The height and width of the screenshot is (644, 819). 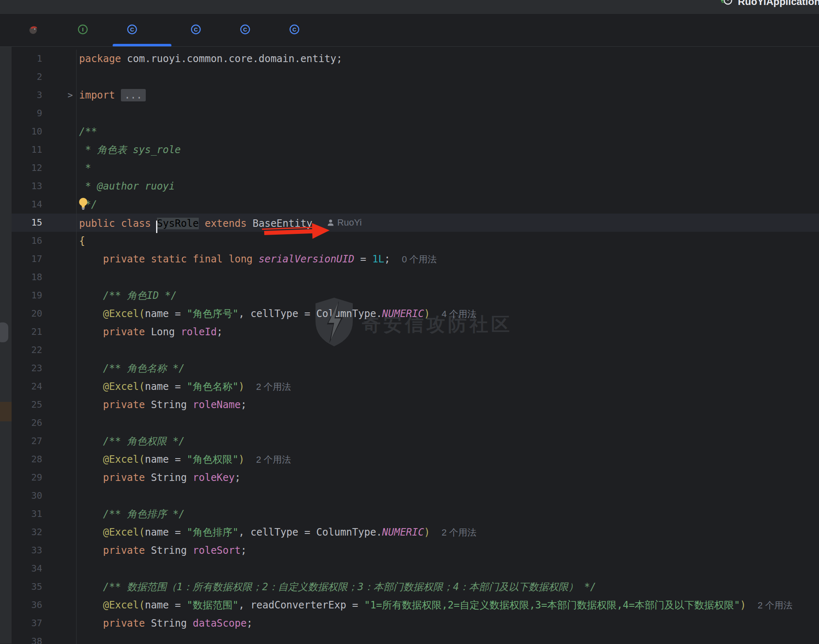 I want to click on code-line-27: 27 /** 角色权限 */, so click(x=415, y=441).